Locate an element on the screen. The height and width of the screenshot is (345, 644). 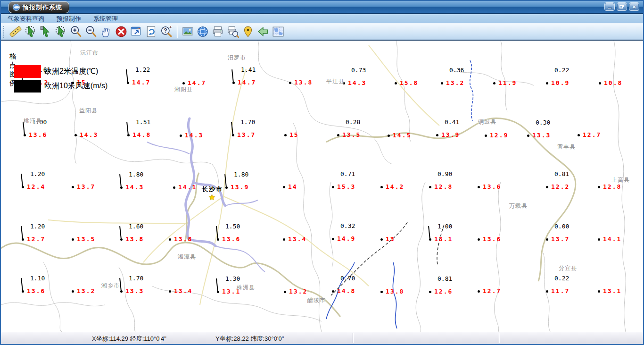
temperature-value: 13.6 is located at coordinates (492, 239).